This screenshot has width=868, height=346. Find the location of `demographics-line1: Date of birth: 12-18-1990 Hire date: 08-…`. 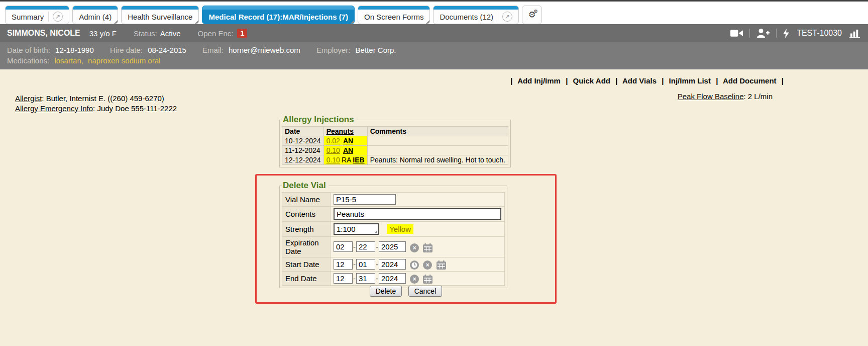

demographics-line1: Date of birth: 12-18-1990 Hire date: 08-… is located at coordinates (434, 50).